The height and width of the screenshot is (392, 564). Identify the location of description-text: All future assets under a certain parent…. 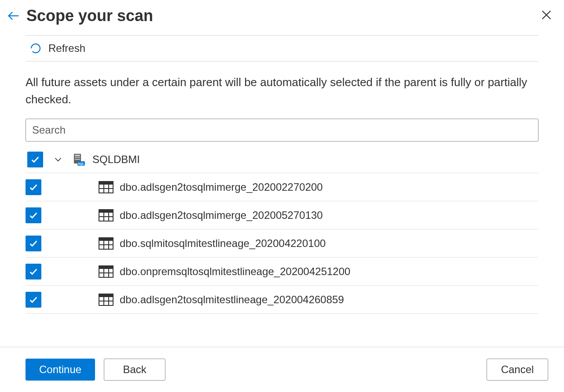
(282, 91).